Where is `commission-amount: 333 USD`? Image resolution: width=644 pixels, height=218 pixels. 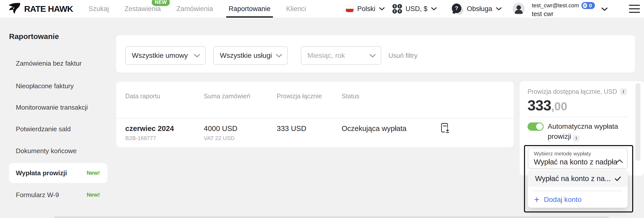
commission-amount: 333 USD is located at coordinates (292, 129).